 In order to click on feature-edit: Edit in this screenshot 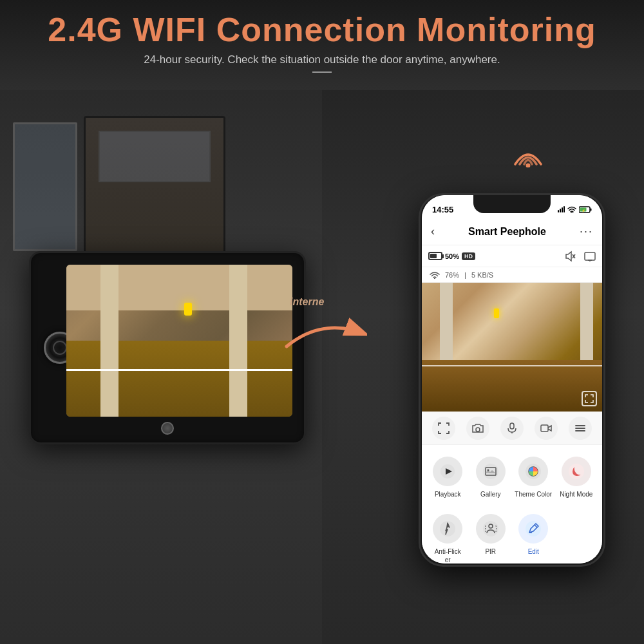, I will do `click(533, 537)`.